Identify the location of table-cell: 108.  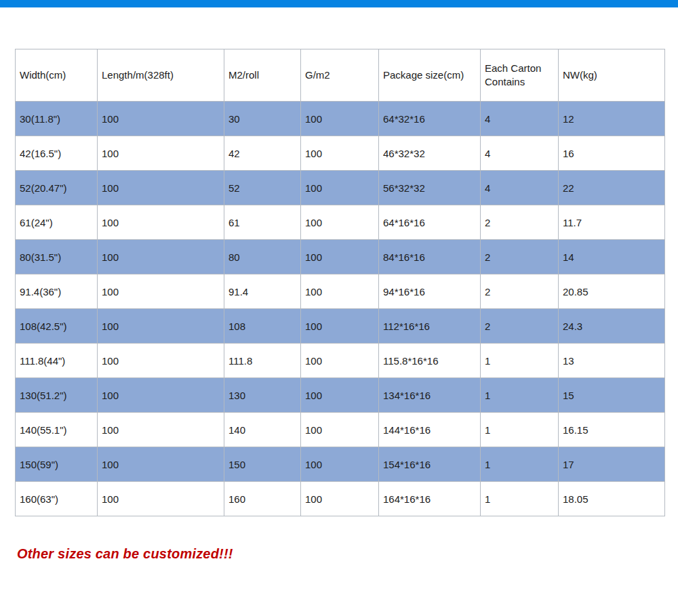
(263, 327).